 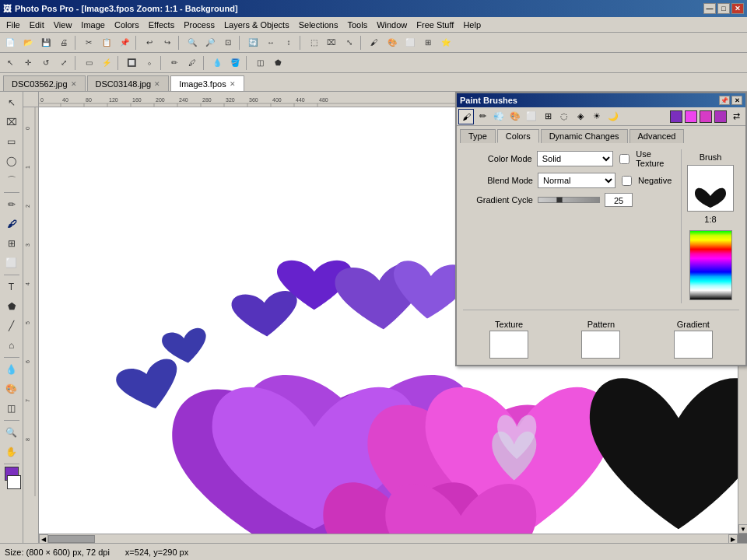 I want to click on fill-button: 🎨, so click(x=392, y=43).